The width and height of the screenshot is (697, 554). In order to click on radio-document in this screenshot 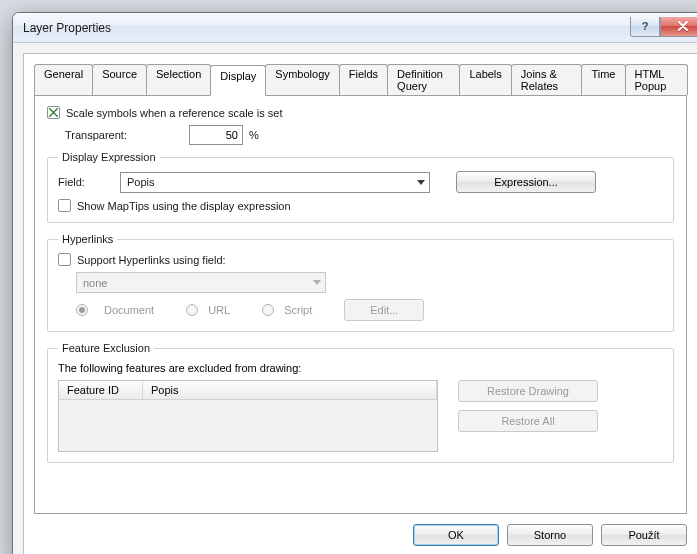, I will do `click(82, 310)`.